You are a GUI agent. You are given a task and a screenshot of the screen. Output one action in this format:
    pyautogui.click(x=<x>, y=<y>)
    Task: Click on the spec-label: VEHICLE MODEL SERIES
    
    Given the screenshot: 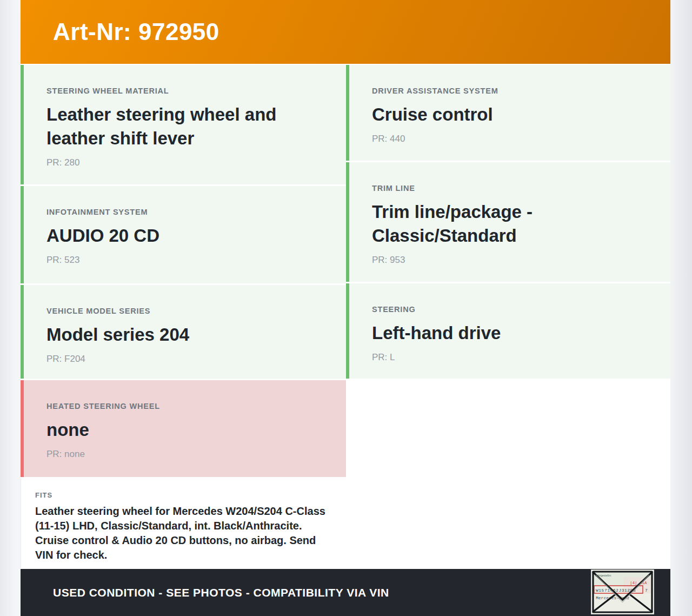 What is the action you would take?
    pyautogui.click(x=185, y=311)
    